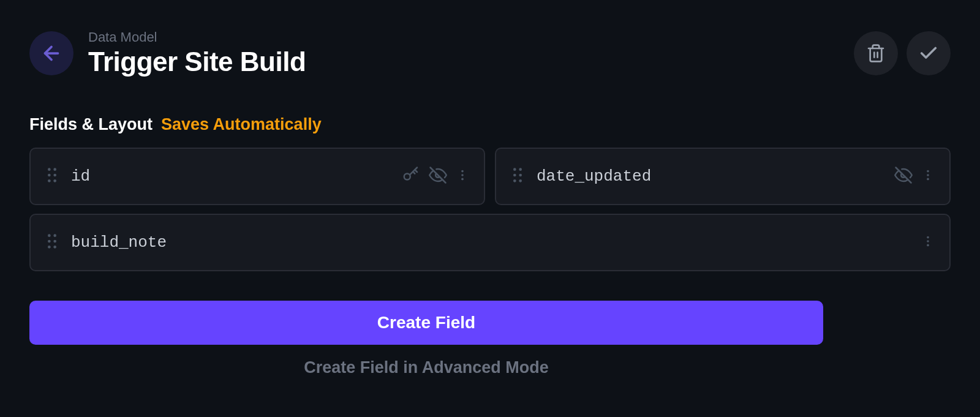 Image resolution: width=980 pixels, height=417 pixels. What do you see at coordinates (490, 242) in the screenshot?
I see `fields-row: build_note` at bounding box center [490, 242].